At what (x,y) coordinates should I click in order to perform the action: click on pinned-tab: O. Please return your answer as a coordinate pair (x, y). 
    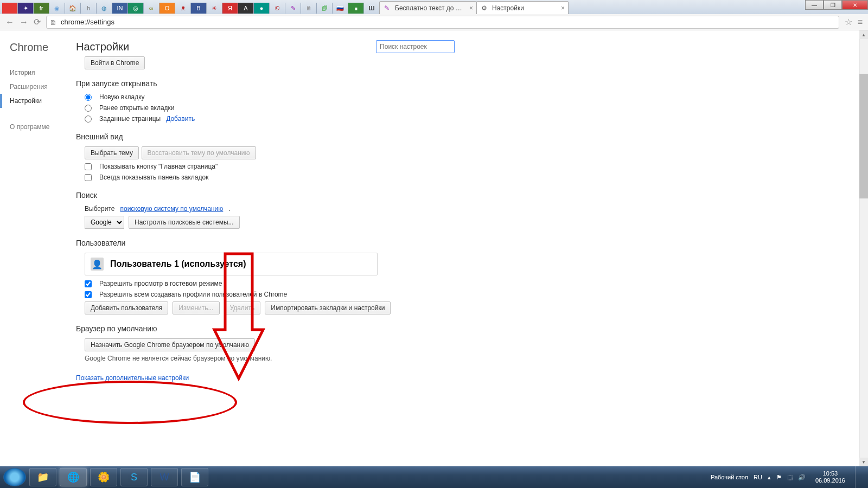
    Looking at the image, I should click on (167, 8).